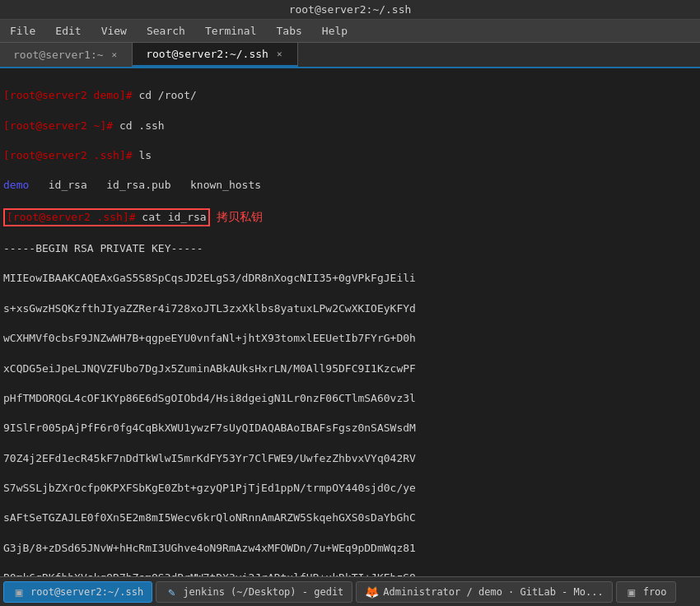 The image size is (700, 606). I want to click on menu-help: Help, so click(334, 31).